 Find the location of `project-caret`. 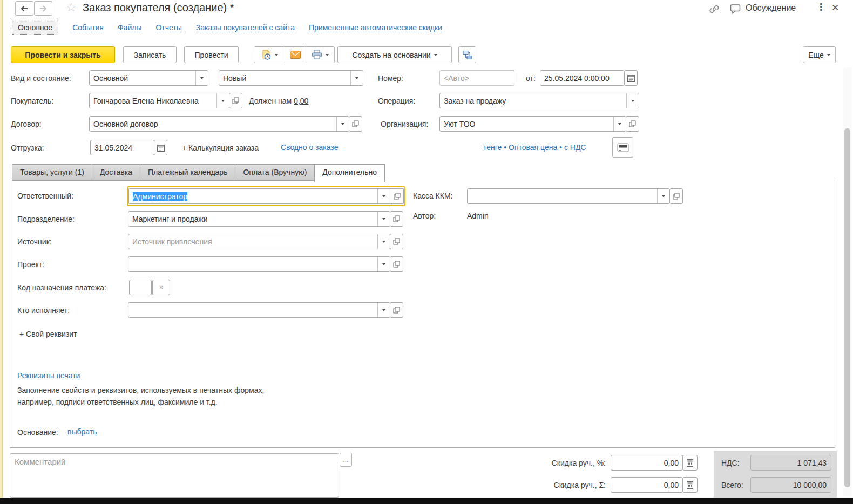

project-caret is located at coordinates (383, 264).